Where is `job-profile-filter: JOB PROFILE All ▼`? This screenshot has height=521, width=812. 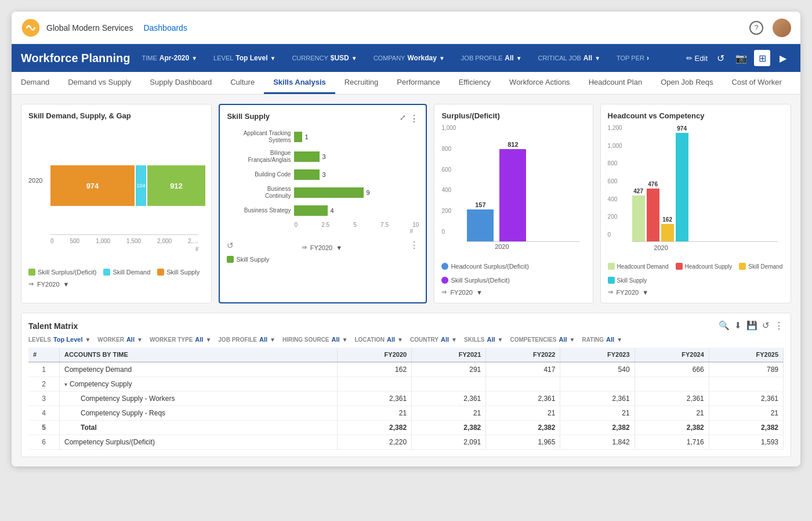 job-profile-filter: JOB PROFILE All ▼ is located at coordinates (492, 58).